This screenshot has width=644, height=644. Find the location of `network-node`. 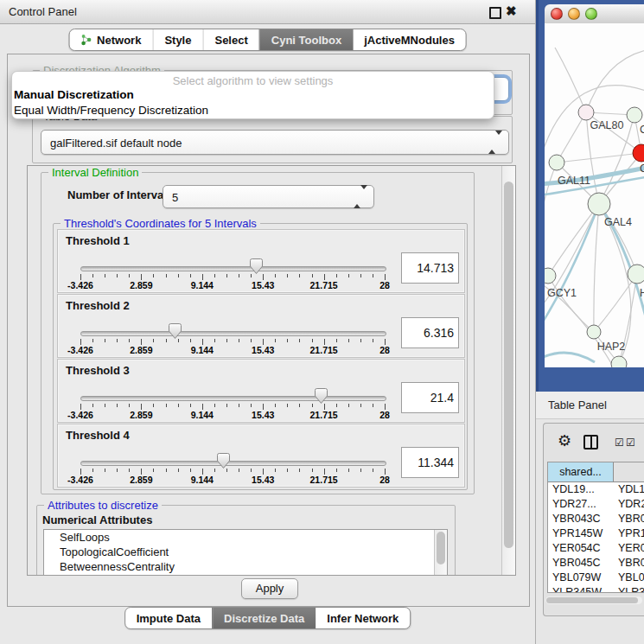

network-node is located at coordinates (619, 361).